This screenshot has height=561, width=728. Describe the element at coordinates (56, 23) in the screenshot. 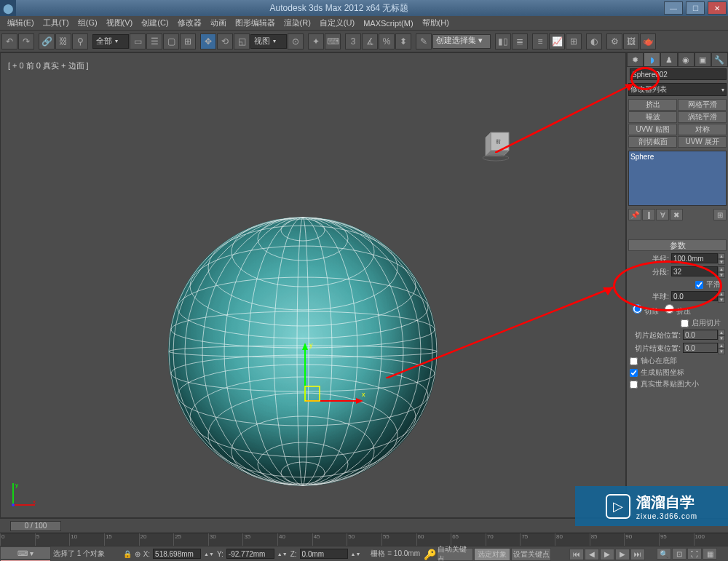

I see `menu-tools: 工具(T)` at that location.